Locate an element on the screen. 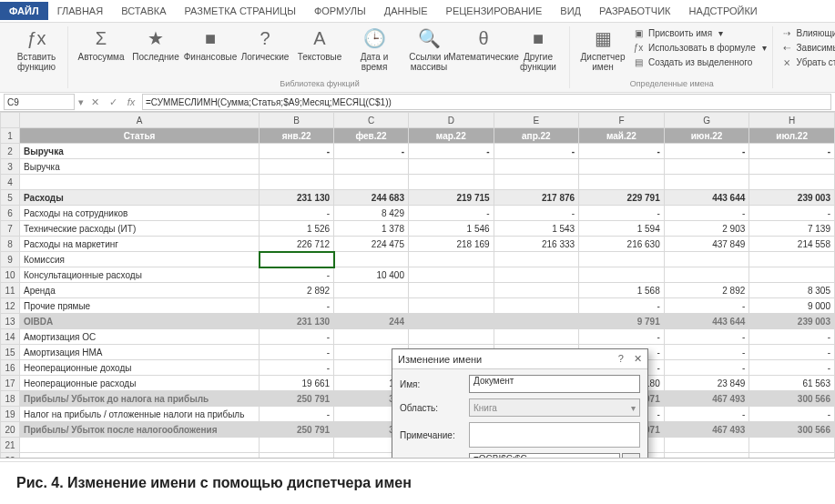 Image resolution: width=835 pixels, height=504 pixels. row-header: 21 is located at coordinates (11, 446).